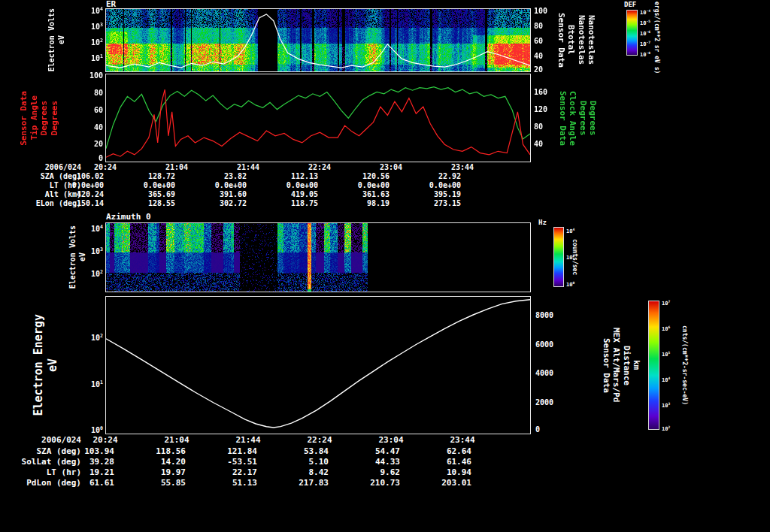 This screenshot has height=532, width=770. I want to click on annot-value: 19.97, so click(159, 473).